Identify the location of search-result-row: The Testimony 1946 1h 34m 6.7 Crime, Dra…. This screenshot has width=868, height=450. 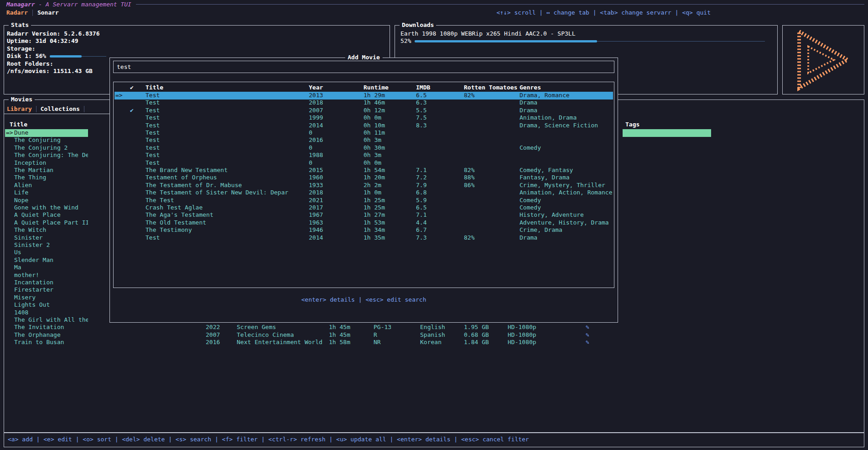
(364, 230).